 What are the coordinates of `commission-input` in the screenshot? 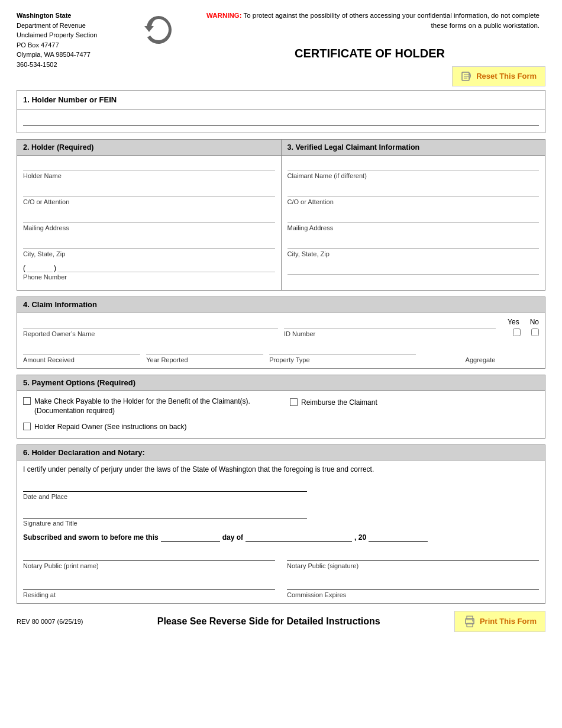 It's located at (413, 585).